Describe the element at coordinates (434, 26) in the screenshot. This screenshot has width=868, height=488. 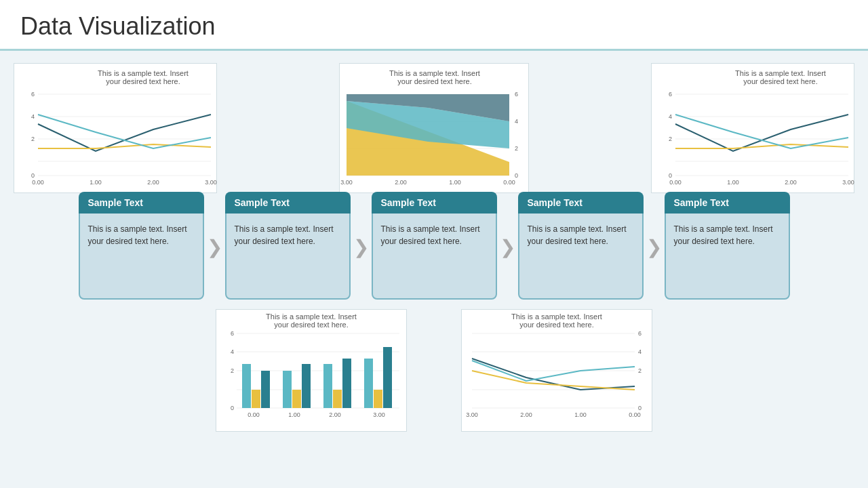
I see `header: Data Visualization` at that location.